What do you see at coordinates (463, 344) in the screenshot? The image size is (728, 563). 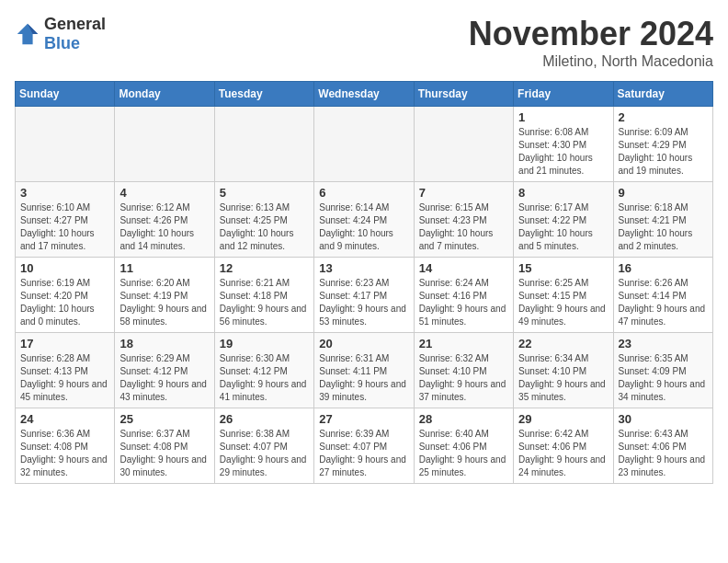 I see `day-number: 21` at bounding box center [463, 344].